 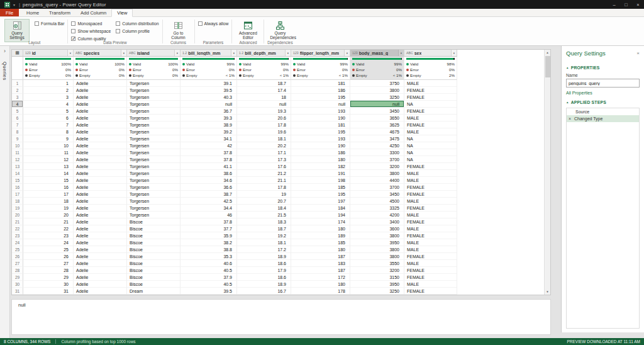 What do you see at coordinates (214, 24) in the screenshot?
I see `always-allow-checkbox: Always allow` at bounding box center [214, 24].